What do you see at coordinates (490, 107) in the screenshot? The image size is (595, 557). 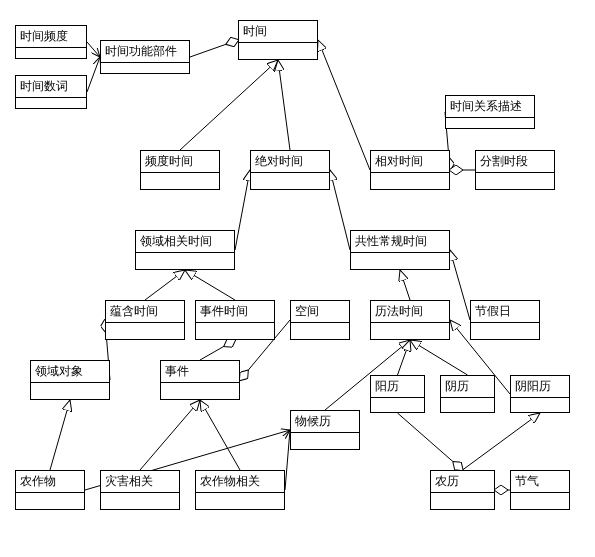 I see `node-label: 时间关系描述` at bounding box center [490, 107].